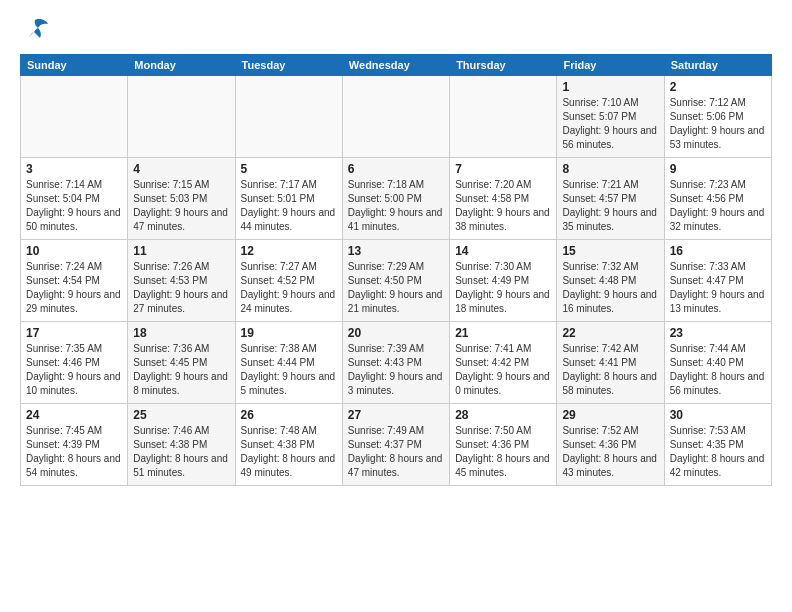 This screenshot has height=612, width=792. Describe the element at coordinates (610, 66) in the screenshot. I see `calendar-header-friday: Friday` at that location.